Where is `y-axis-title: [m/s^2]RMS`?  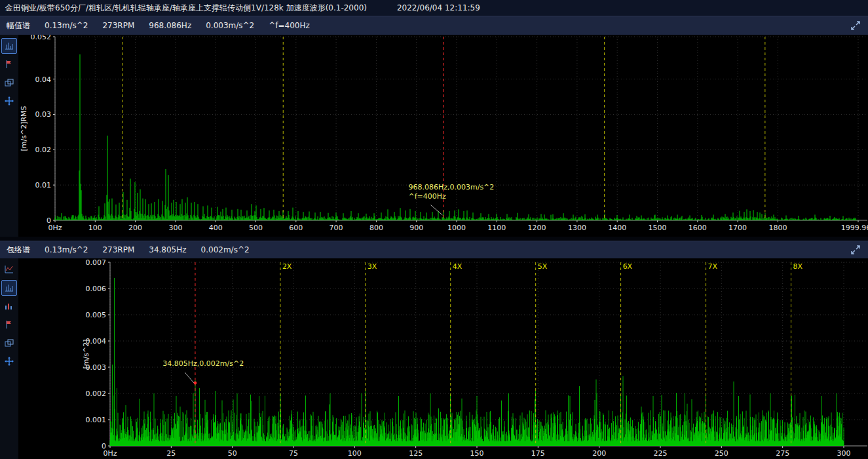 y-axis-title: [m/s^2]RMS is located at coordinates (24, 129).